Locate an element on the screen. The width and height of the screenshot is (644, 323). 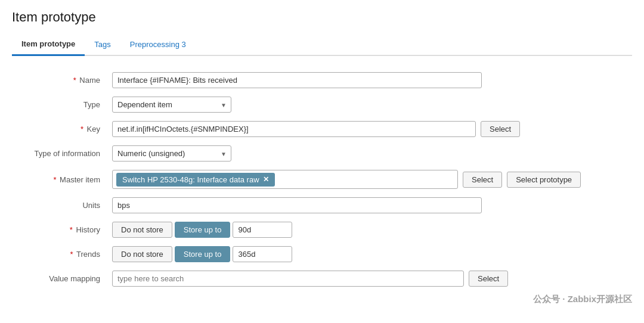
key-label-cell: * Key is located at coordinates (60, 129).